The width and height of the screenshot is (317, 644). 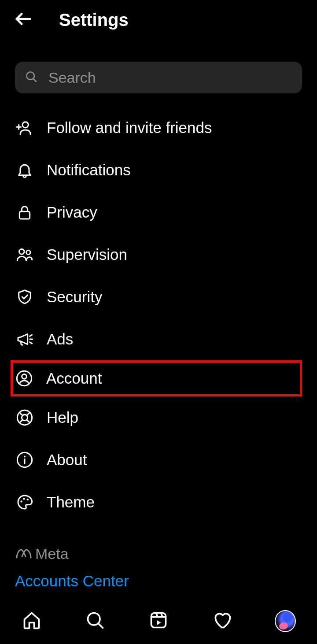 I want to click on menu-item-label: Account, so click(x=74, y=378).